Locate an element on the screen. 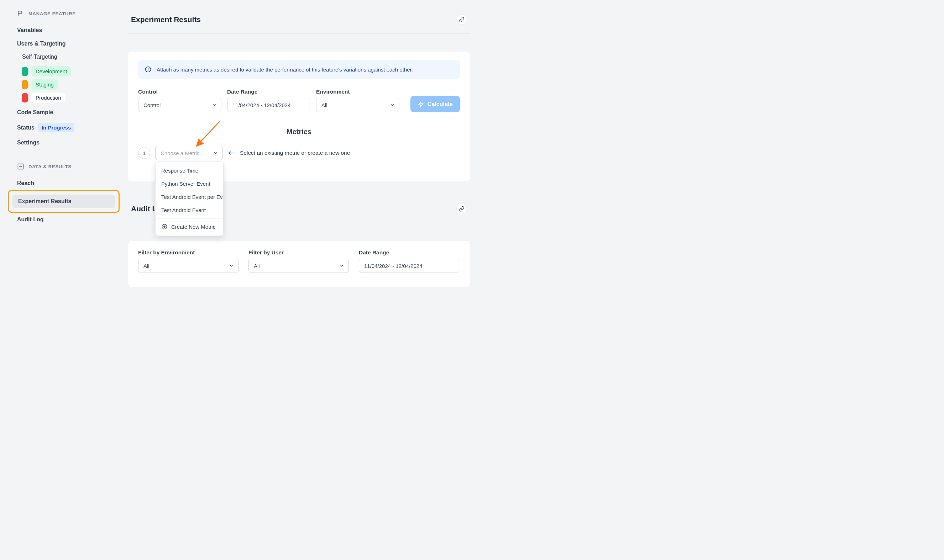 This screenshot has width=944, height=560. nav-code-sample: Code Sample is located at coordinates (67, 112).